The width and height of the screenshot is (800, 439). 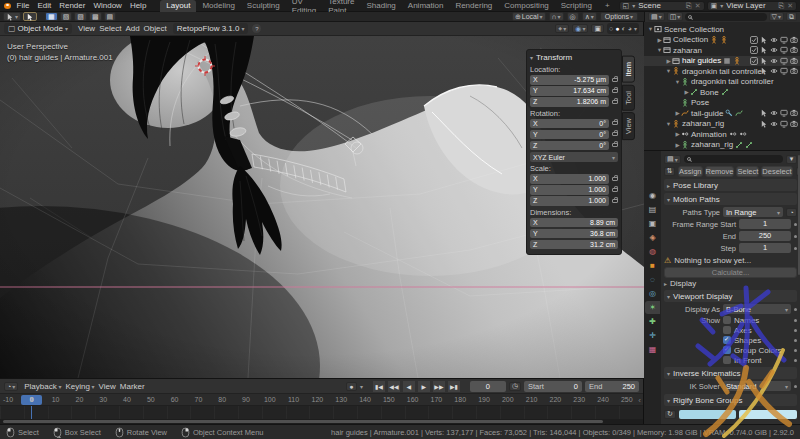 I want to click on viewport-menu-object: Object, so click(x=156, y=28).